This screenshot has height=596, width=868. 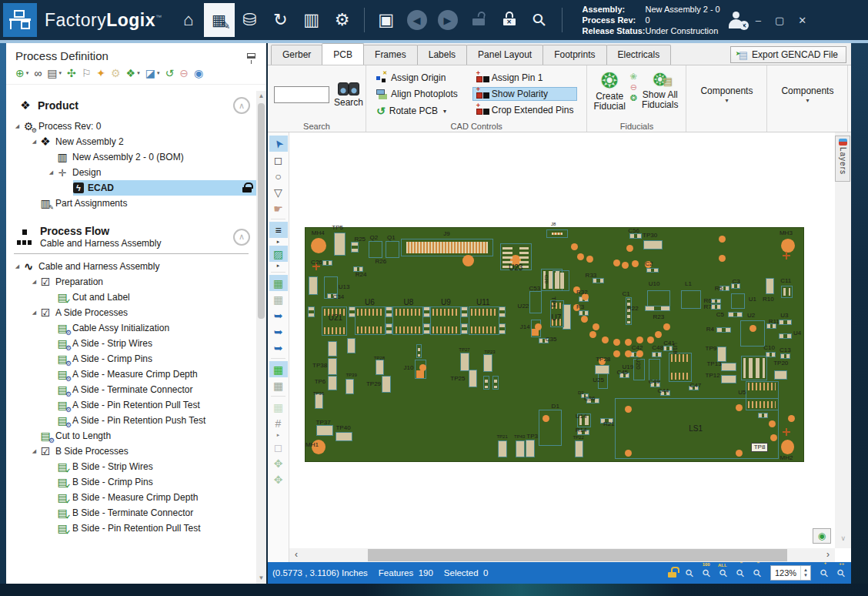 What do you see at coordinates (131, 451) in the screenshot?
I see `tree-item-b-side-processes: ◢B Side Processes` at bounding box center [131, 451].